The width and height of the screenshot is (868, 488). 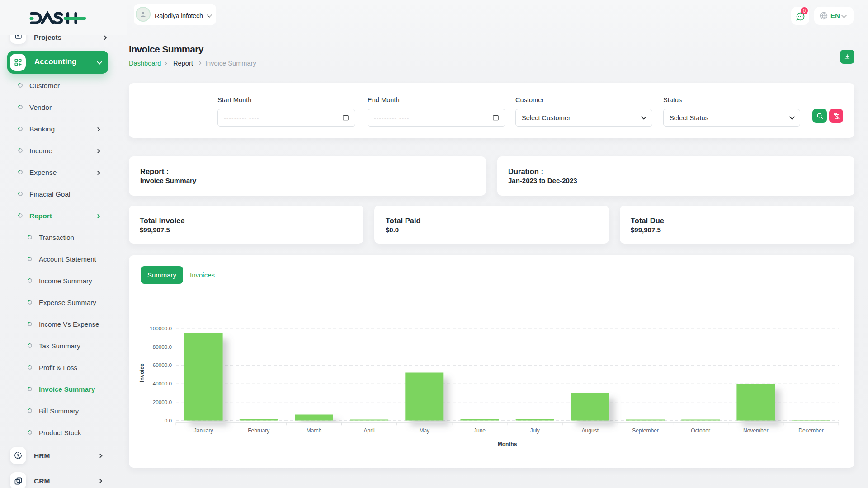 What do you see at coordinates (163, 365) in the screenshot?
I see `svg-text: 60000.0` at bounding box center [163, 365].